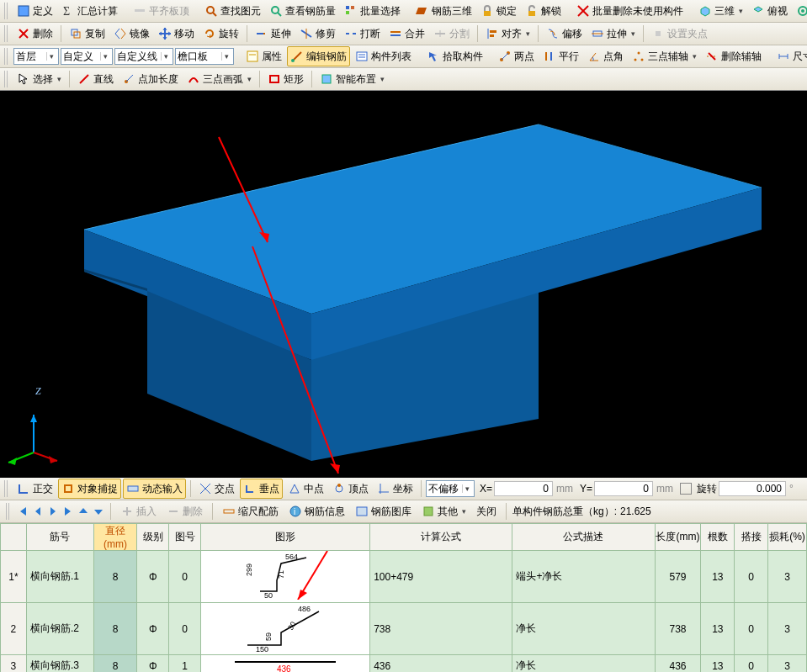  Describe the element at coordinates (144, 56) in the screenshot. I see `subcategory-combo: 自定义线▾` at that location.